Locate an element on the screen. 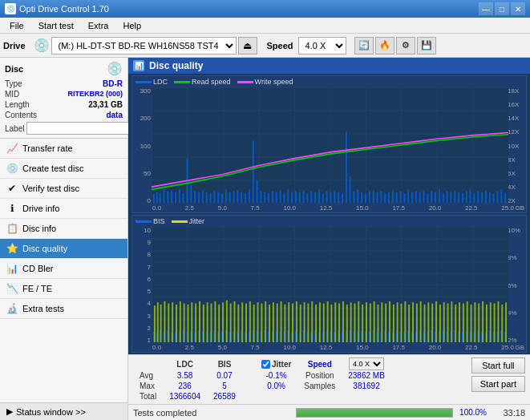 This screenshot has height=420, width=530. stats-area: LDC BIS Jitter Speed 4.0 X is located at coordinates (329, 379).